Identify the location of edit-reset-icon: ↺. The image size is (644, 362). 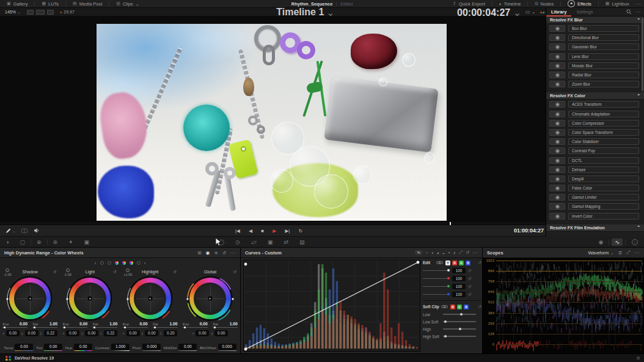
(480, 263).